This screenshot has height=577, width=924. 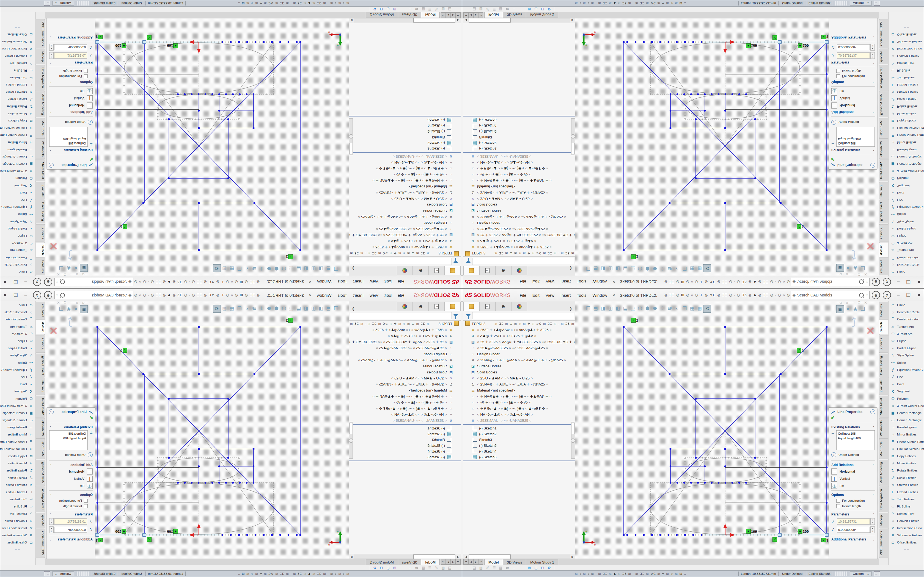 What do you see at coordinates (853, 38) in the screenshot?
I see `section-additional-parameters: Additional Parameters⌄` at bounding box center [853, 38].